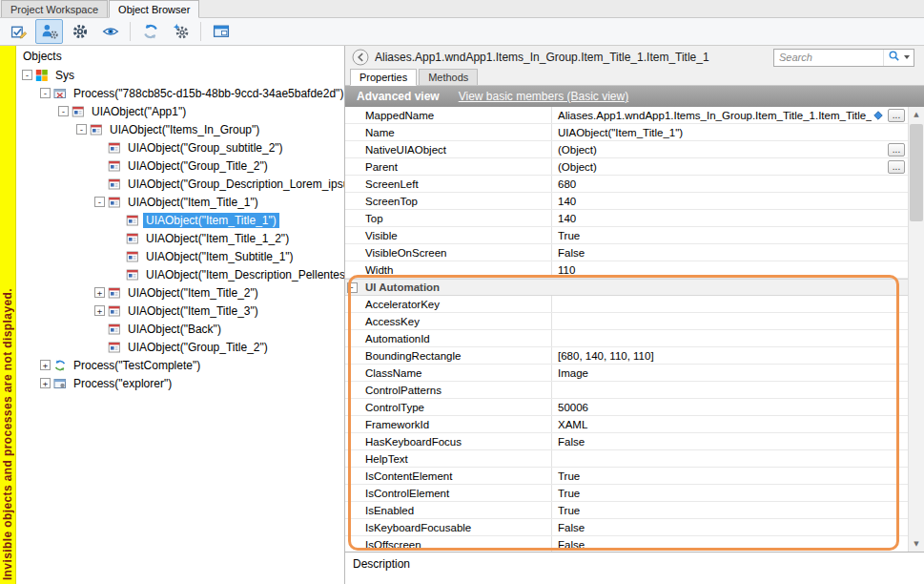 The height and width of the screenshot is (584, 924). What do you see at coordinates (180, 275) in the screenshot?
I see `tree-item: UIAObject("Item_Description_Pellentesque` at bounding box center [180, 275].